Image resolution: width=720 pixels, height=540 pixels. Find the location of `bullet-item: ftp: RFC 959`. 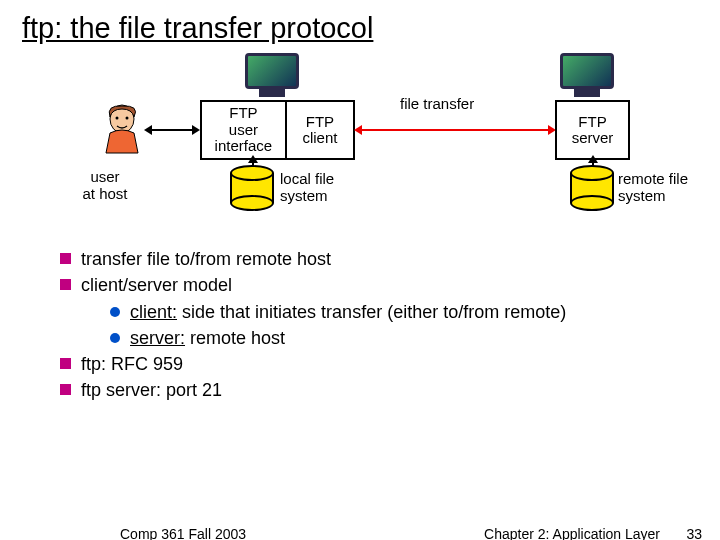

bullet-item: ftp: RFC 959 is located at coordinates (375, 364).